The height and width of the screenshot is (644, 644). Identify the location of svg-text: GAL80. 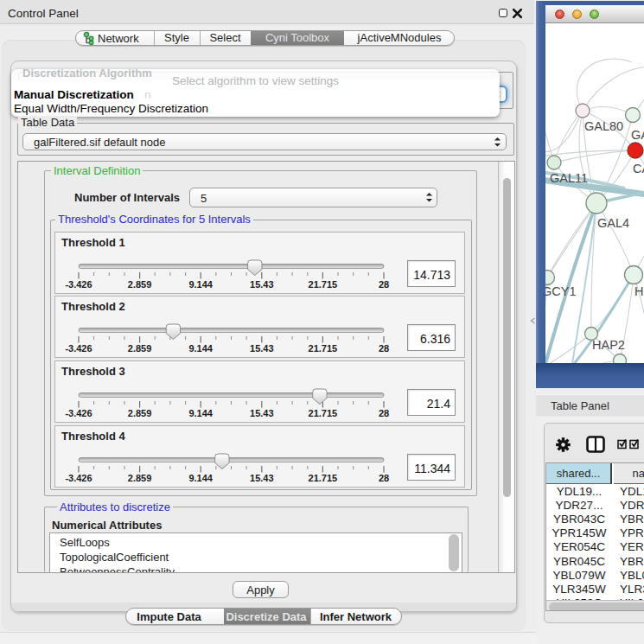
(603, 126).